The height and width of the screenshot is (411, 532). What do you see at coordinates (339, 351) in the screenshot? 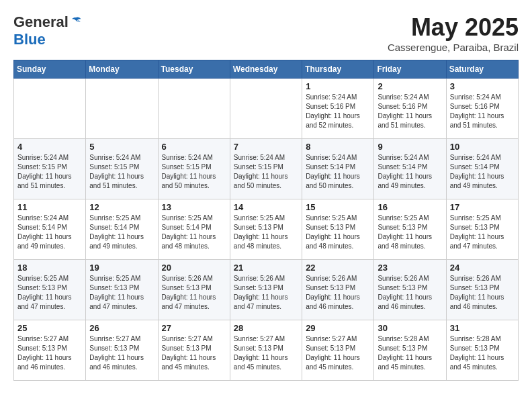
I see `calendar-cell: 29Sunrise: 5:27 AM Sunset: 5:13 PM Dayli…` at bounding box center [339, 351].